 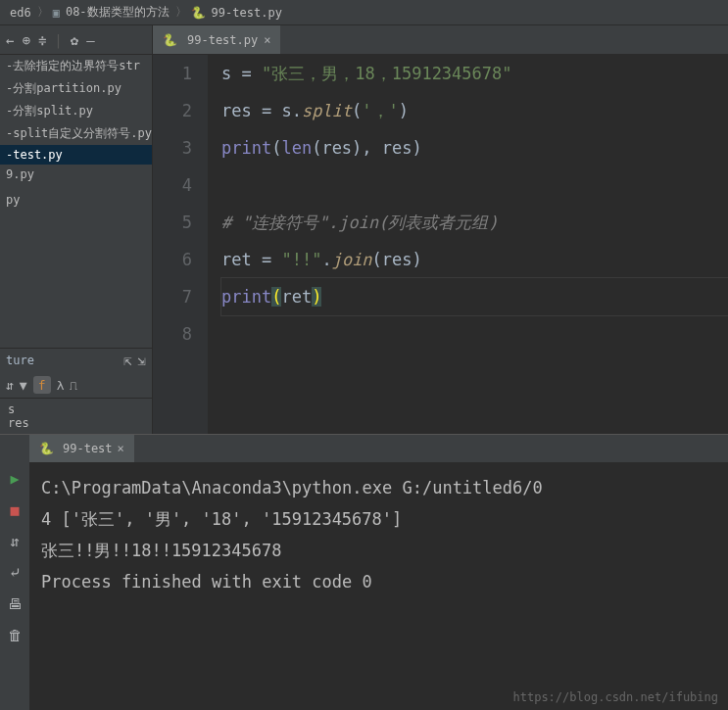 What do you see at coordinates (76, 415) in the screenshot?
I see `vars-section: s res` at bounding box center [76, 415].